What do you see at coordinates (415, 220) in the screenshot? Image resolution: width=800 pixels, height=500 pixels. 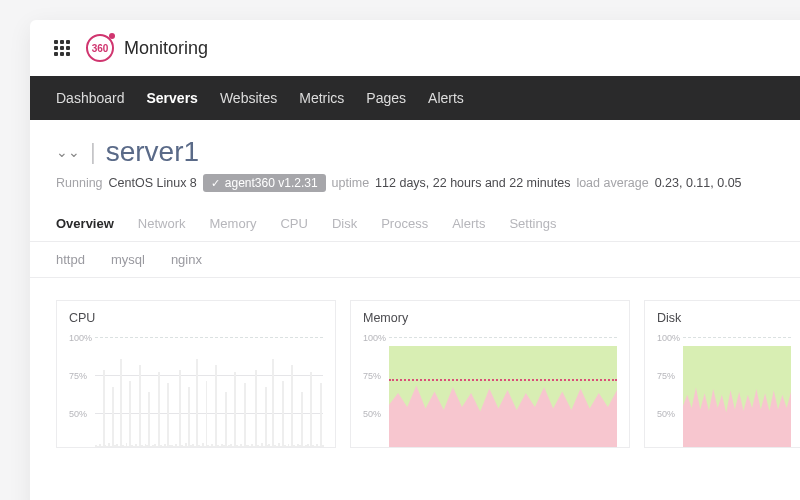 I see `sub-tabs: Overview Network Memory CPU Disk Process…` at bounding box center [415, 220].